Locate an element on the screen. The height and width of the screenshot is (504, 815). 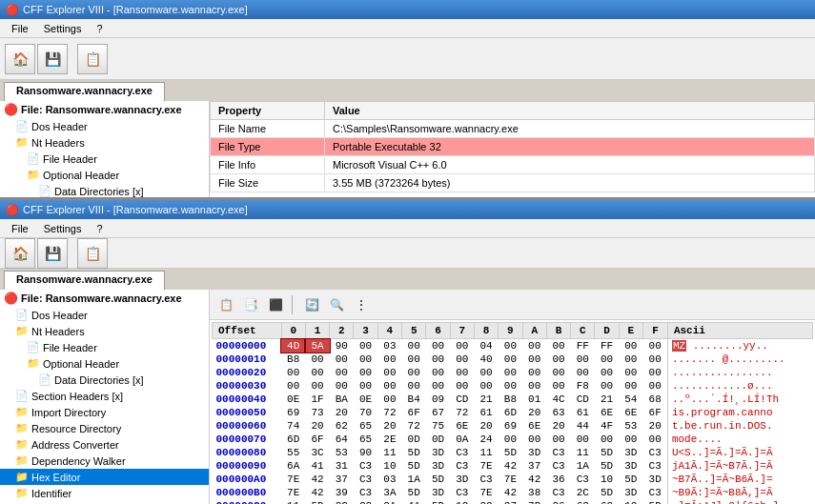
btree-node-file: 🔴 File: Ransomware.wannacry.exe is located at coordinates (105, 298).